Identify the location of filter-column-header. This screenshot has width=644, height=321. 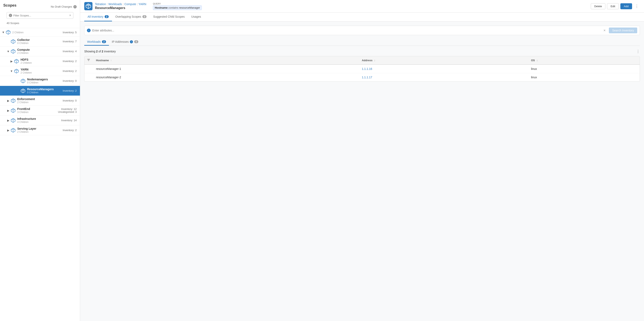
(88, 60).